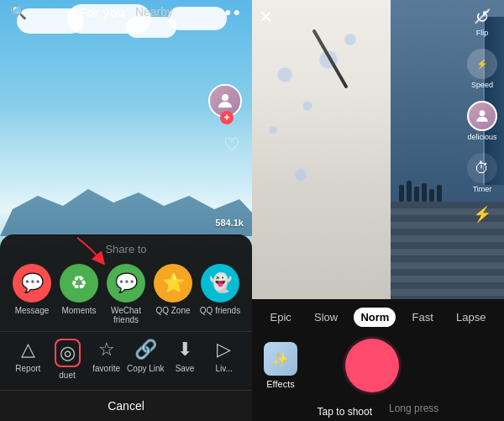 This screenshot has width=504, height=421. I want to click on like-icon: ♡, so click(232, 145).